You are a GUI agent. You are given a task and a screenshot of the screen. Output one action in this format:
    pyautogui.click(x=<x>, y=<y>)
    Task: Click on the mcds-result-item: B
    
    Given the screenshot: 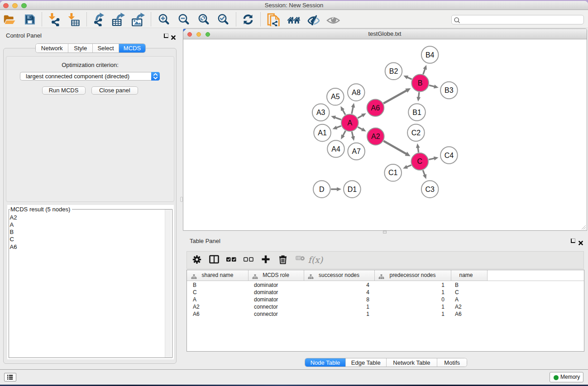 What is the action you would take?
    pyautogui.click(x=87, y=232)
    